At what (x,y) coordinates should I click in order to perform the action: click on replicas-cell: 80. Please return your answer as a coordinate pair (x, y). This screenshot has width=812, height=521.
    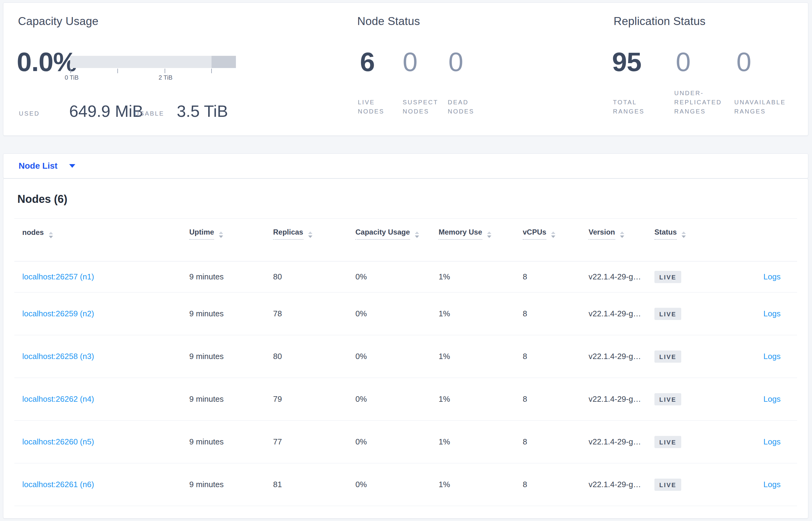
    Looking at the image, I should click on (306, 277).